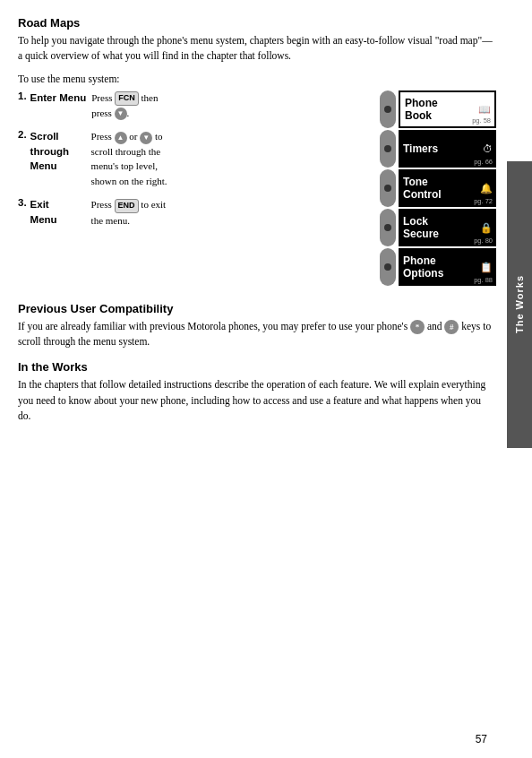 This screenshot has width=532, height=758. I want to click on step-1: 1. Enter Menu Press FCN then press ▼., so click(194, 106).